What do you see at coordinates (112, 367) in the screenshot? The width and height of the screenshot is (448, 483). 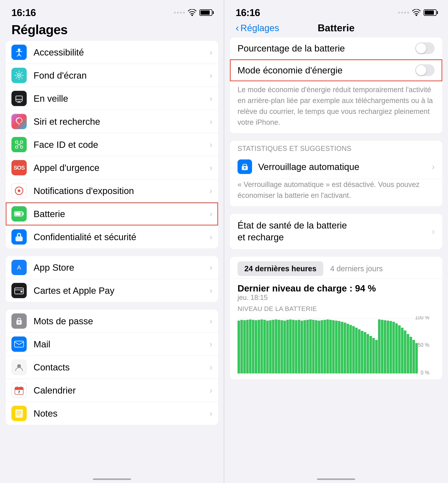 I see `settings-item-contacts: Contacts ›` at bounding box center [112, 367].